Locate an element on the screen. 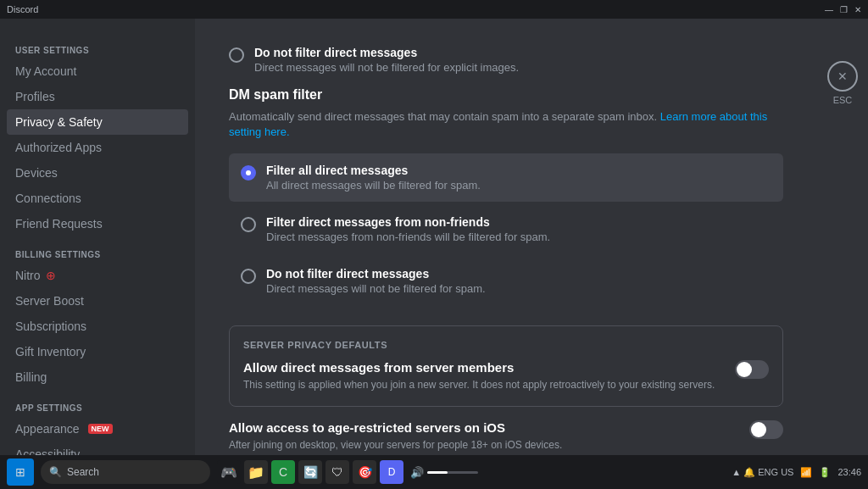  radio-filter-all-title: Filter all direct messages is located at coordinates (373, 170).